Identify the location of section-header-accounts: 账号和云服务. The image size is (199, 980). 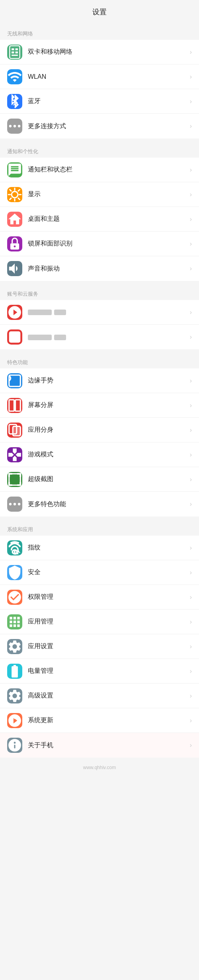
(100, 292).